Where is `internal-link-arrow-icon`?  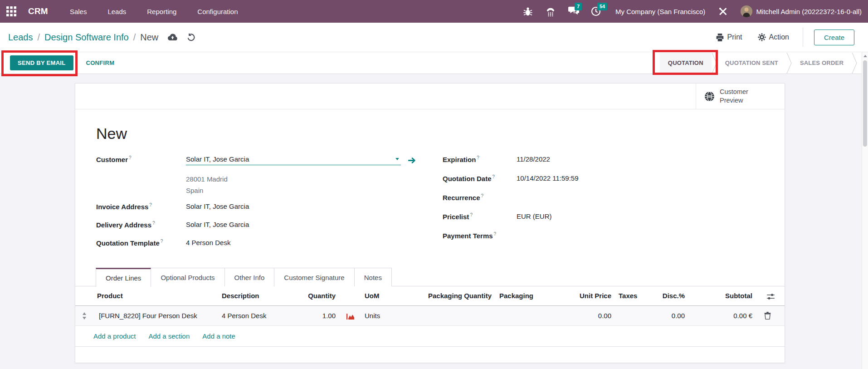
internal-link-arrow-icon is located at coordinates (412, 161).